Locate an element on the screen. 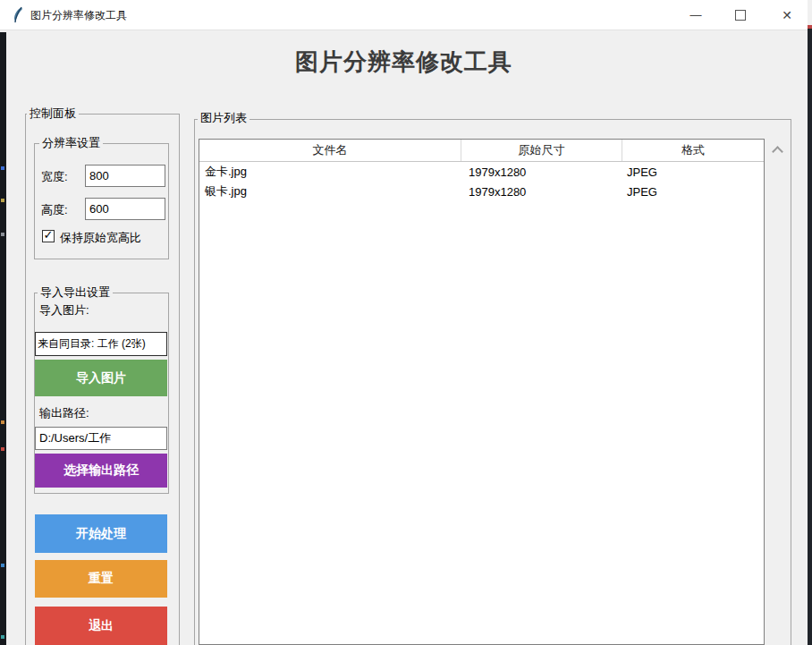 Image resolution: width=812 pixels, height=645 pixels. background-window-sliver-right is located at coordinates (810, 335).